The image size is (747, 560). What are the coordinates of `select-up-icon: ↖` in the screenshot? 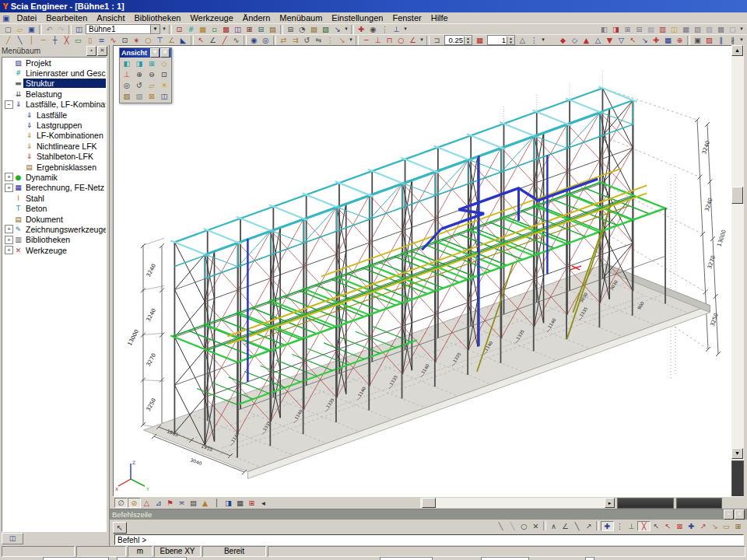 It's located at (633, 40).